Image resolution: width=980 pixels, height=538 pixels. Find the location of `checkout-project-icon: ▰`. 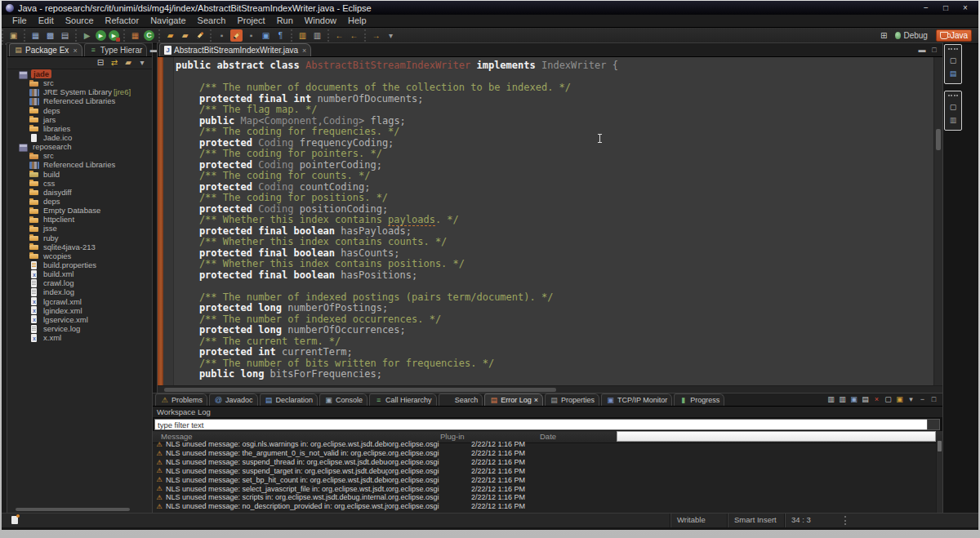

checkout-project-icon: ▰ is located at coordinates (170, 36).